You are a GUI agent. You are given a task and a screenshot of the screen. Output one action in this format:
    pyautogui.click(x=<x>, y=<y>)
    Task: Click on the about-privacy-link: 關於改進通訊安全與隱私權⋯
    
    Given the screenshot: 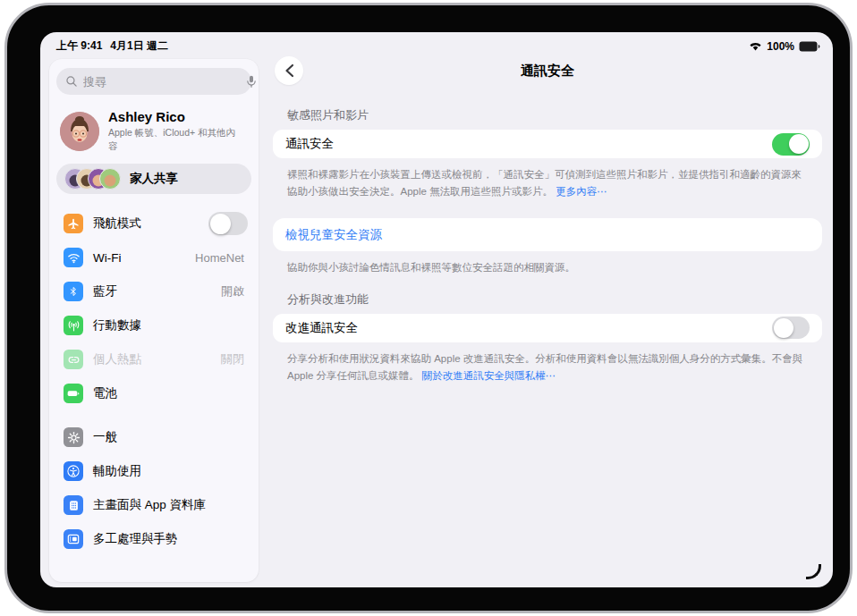 What is the action you would take?
    pyautogui.click(x=489, y=376)
    